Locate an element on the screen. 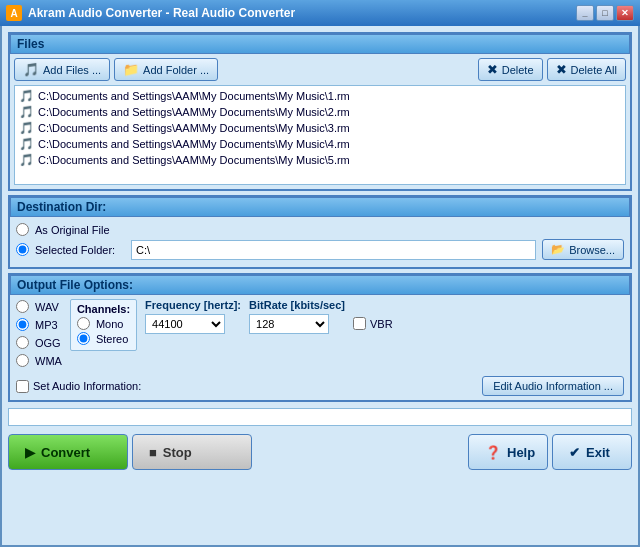 Image resolution: width=640 pixels, height=547 pixels. destination-section: Destination Dir: As Original File Select… is located at coordinates (320, 232).